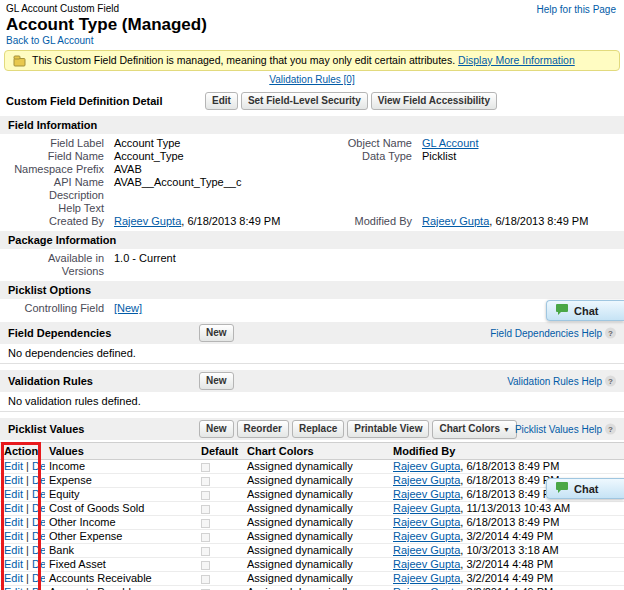  What do you see at coordinates (516, 60) in the screenshot?
I see `display-more-information-link: Display More Information` at bounding box center [516, 60].